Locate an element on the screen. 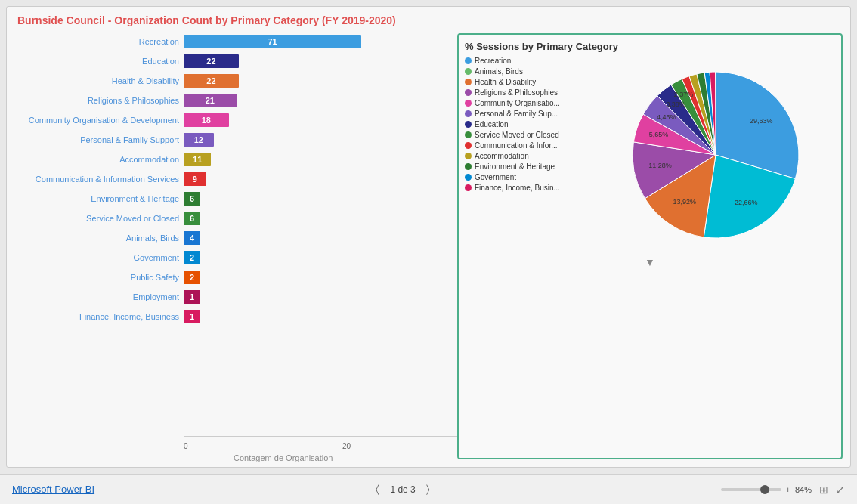 Image resolution: width=857 pixels, height=504 pixels. bar-segment: 71 is located at coordinates (272, 42).